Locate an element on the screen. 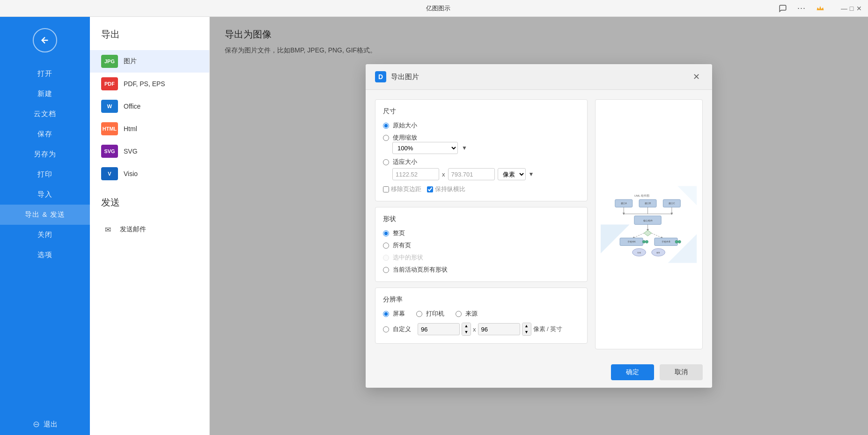 The height and width of the screenshot is (435, 868). sidebar-item-close: 关闭 is located at coordinates (45, 235).